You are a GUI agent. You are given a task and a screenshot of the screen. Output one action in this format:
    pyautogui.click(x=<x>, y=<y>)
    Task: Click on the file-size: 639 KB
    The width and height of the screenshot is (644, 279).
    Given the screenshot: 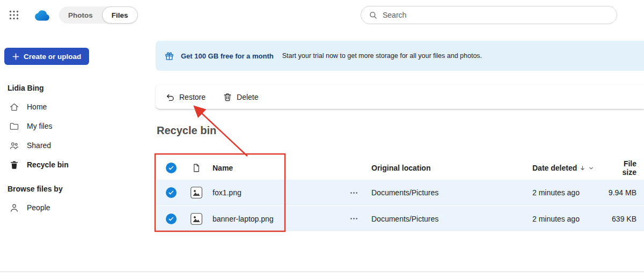 What is the action you would take?
    pyautogui.click(x=624, y=219)
    